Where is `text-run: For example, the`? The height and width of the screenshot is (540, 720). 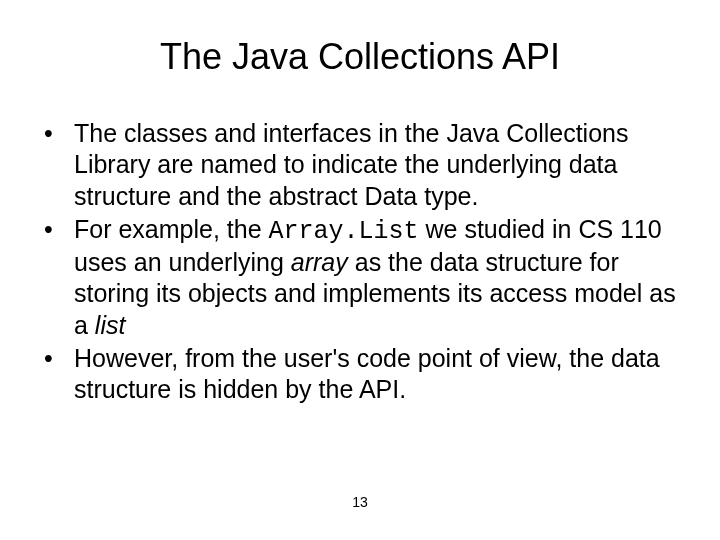
text-run: For example, the is located at coordinates (172, 229).